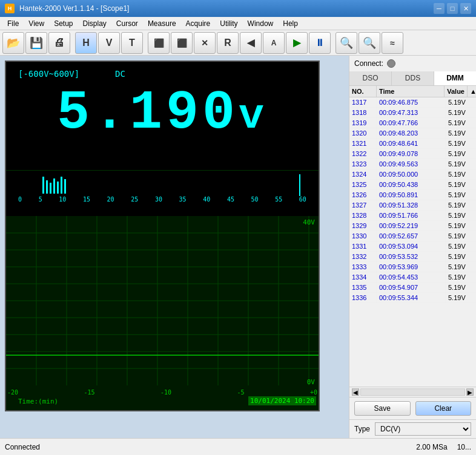 The image size is (476, 455). What do you see at coordinates (413, 79) in the screenshot?
I see `tabs: DSO DDS DMM` at bounding box center [413, 79].